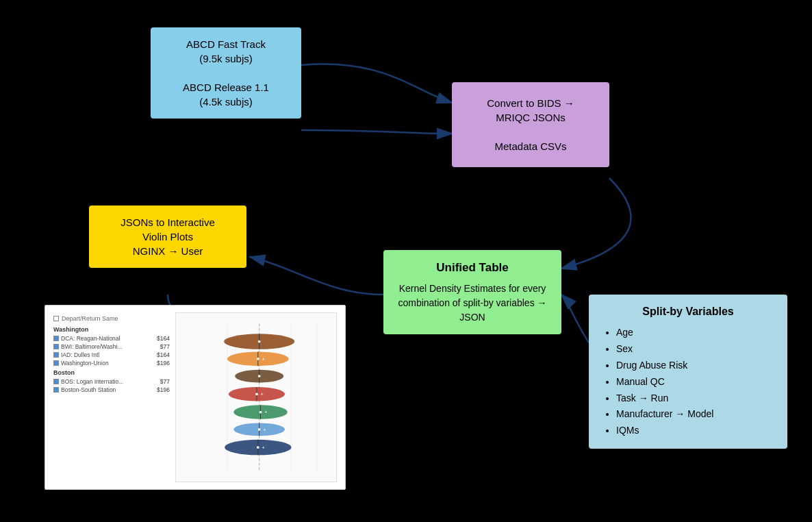  I want to click on split-item-task: Task → Run, so click(695, 399).